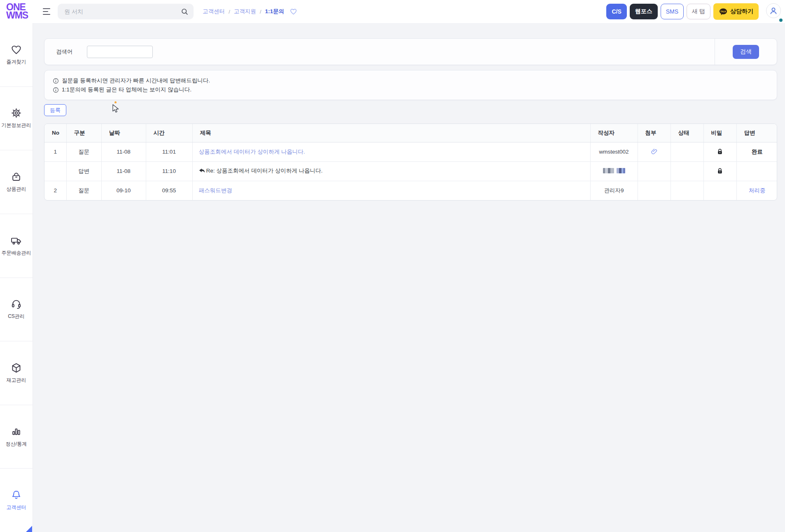 The width and height of the screenshot is (785, 532). Describe the element at coordinates (16, 253) in the screenshot. I see `sidebar-item-label: 주문배송관리` at that location.